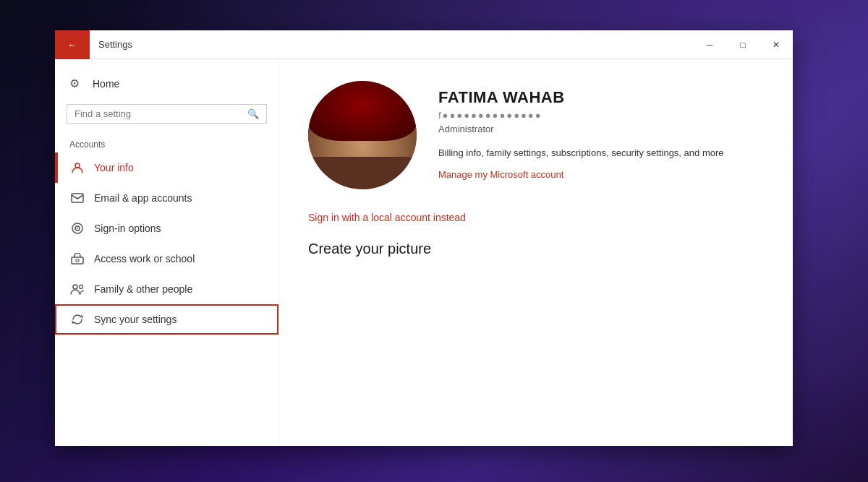 This screenshot has height=482, width=868. I want to click on your-info-label: Your info, so click(114, 168).